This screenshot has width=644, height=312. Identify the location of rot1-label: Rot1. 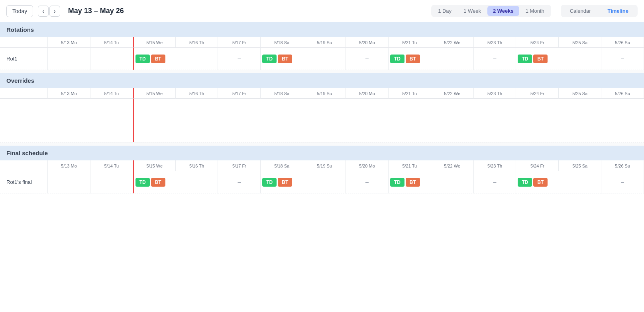
(24, 59).